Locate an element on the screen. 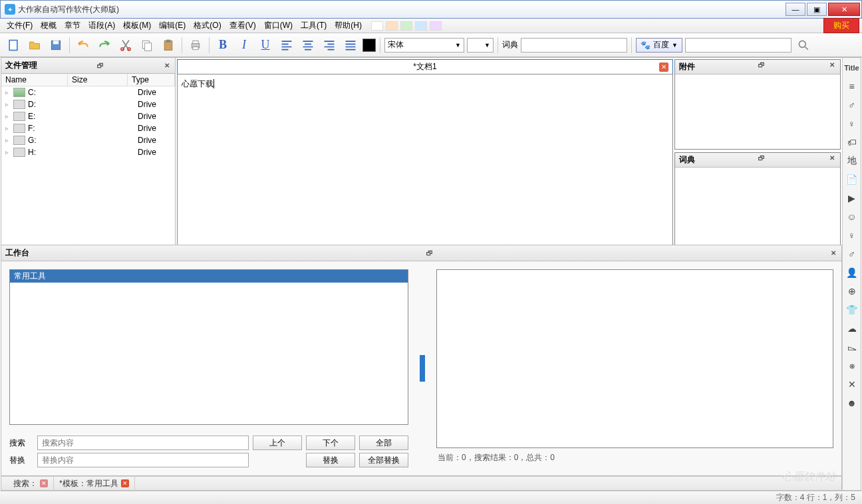  open-icon is located at coordinates (35, 45).